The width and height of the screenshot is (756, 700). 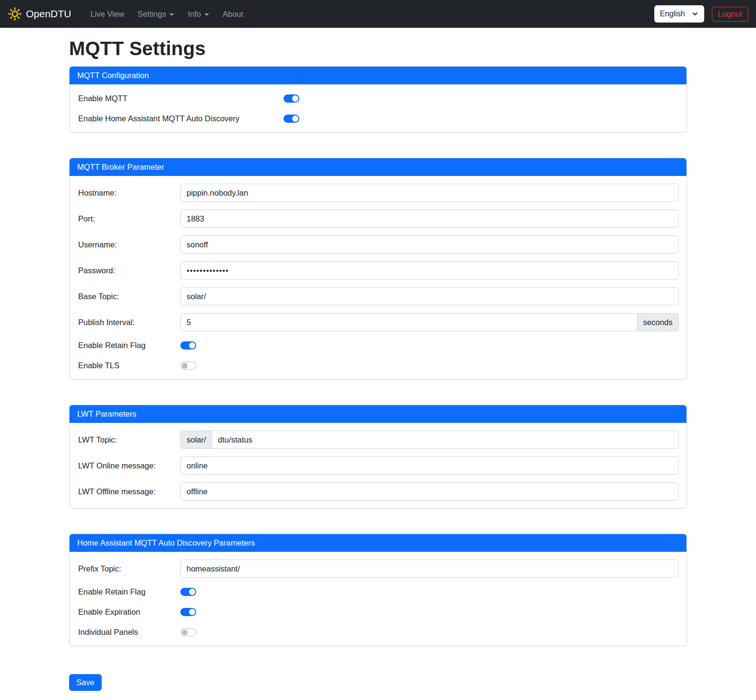 I want to click on card-body: Enable MQTT Enable Home Assistant MQTT A…, so click(x=378, y=108).